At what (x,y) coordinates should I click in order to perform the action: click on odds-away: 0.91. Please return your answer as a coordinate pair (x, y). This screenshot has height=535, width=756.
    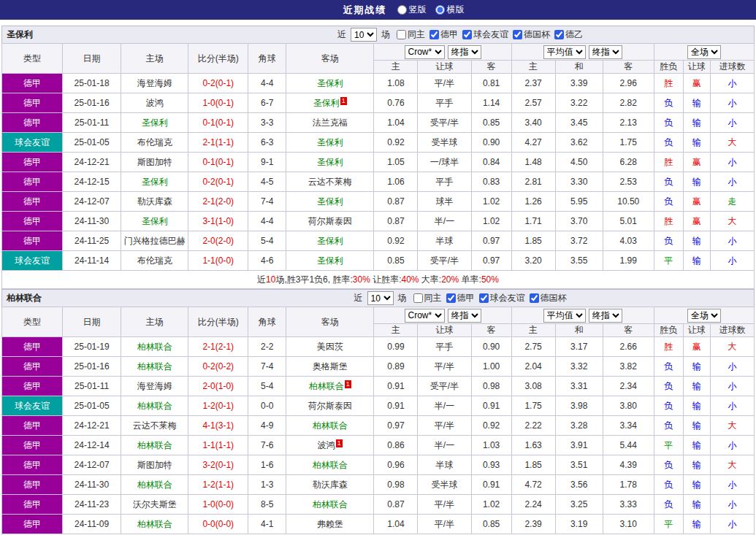
    Looking at the image, I should click on (491, 406).